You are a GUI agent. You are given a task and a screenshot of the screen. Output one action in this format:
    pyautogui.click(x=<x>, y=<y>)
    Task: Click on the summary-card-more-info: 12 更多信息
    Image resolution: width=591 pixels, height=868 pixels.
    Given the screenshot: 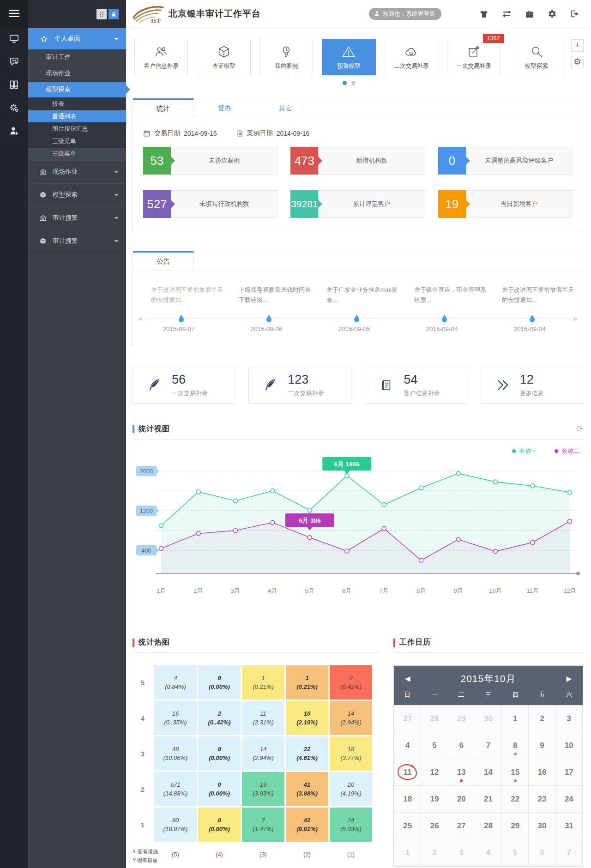 What is the action you would take?
    pyautogui.click(x=532, y=385)
    